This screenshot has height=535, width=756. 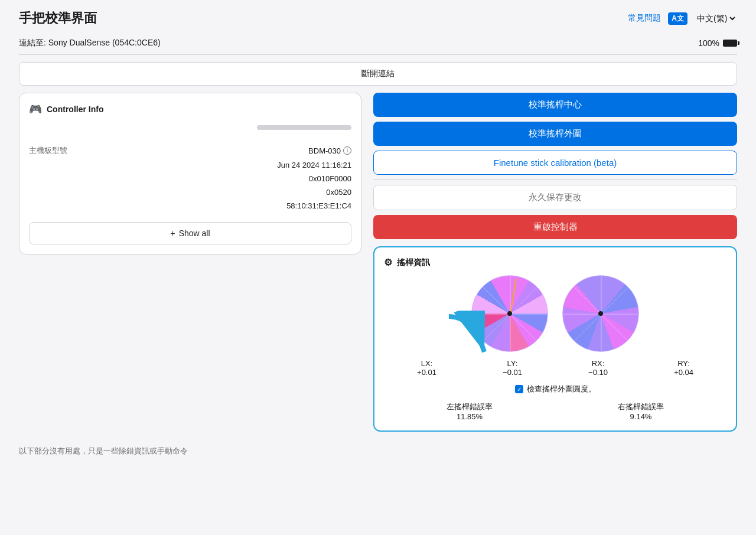 What do you see at coordinates (190, 165) in the screenshot?
I see `date-row: Jun 24 2024 11:16:21` at bounding box center [190, 165].